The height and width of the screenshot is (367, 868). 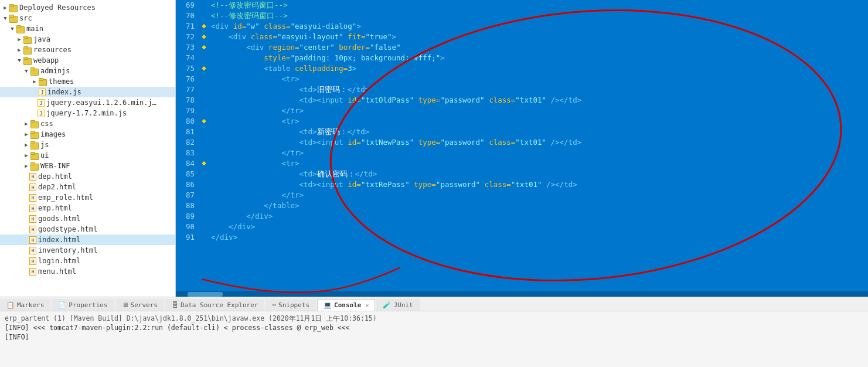 I want to click on line-num-80: 80, so click(x=188, y=121).